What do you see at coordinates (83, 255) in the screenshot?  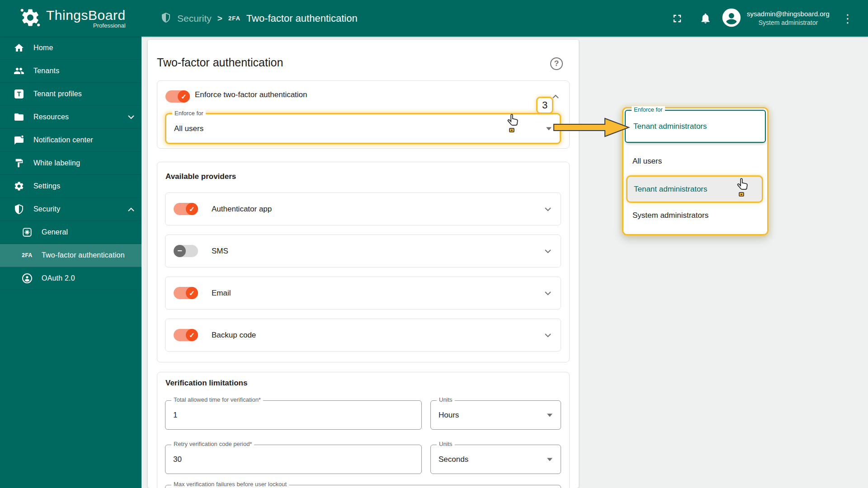 I see `sidebar-item-label: Two-factor authentication` at bounding box center [83, 255].